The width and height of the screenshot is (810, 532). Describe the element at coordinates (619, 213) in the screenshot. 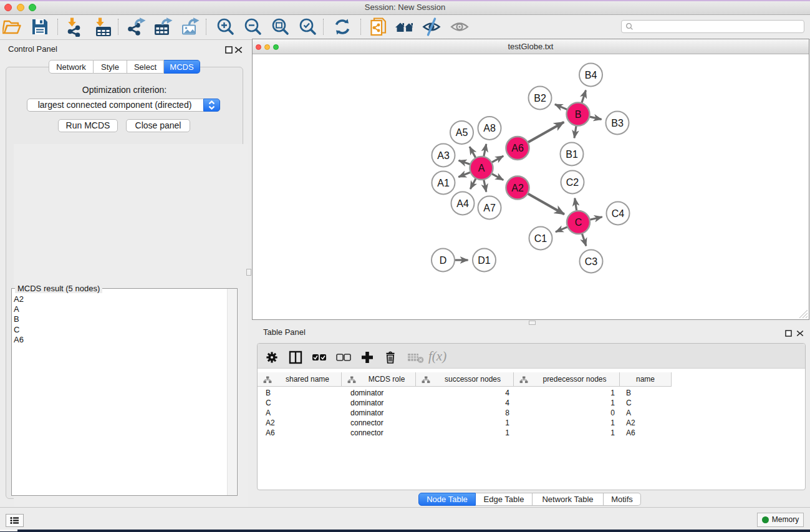

I see `svg-text: C4` at that location.